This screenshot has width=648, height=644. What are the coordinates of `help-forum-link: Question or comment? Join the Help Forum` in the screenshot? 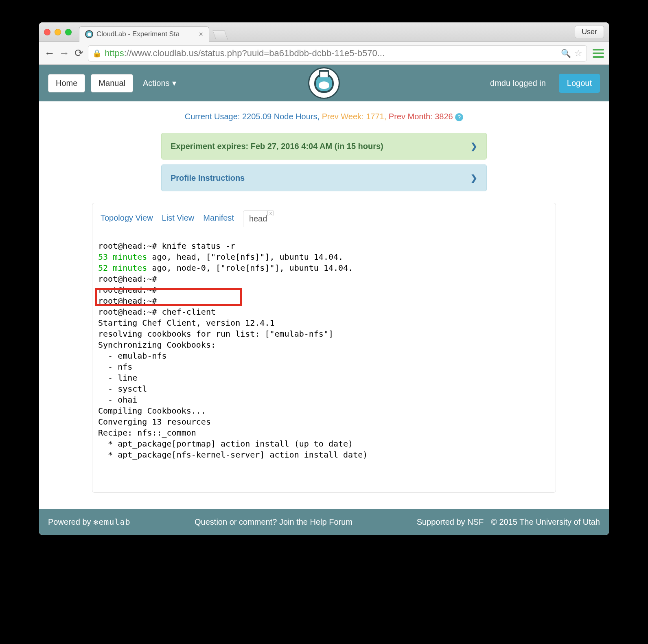 It's located at (274, 522).